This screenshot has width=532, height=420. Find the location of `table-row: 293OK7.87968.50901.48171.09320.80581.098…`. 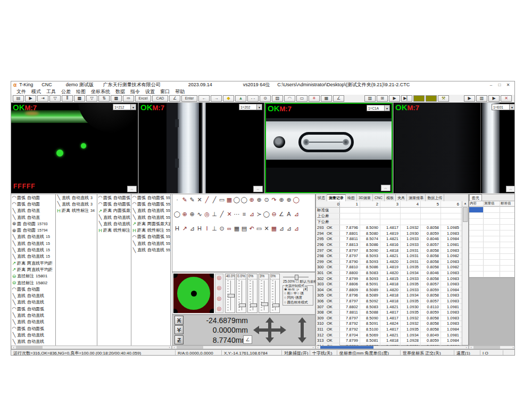

table-row: 293OK7.87968.50901.48171.09320.80581.098… is located at coordinates (389, 228).